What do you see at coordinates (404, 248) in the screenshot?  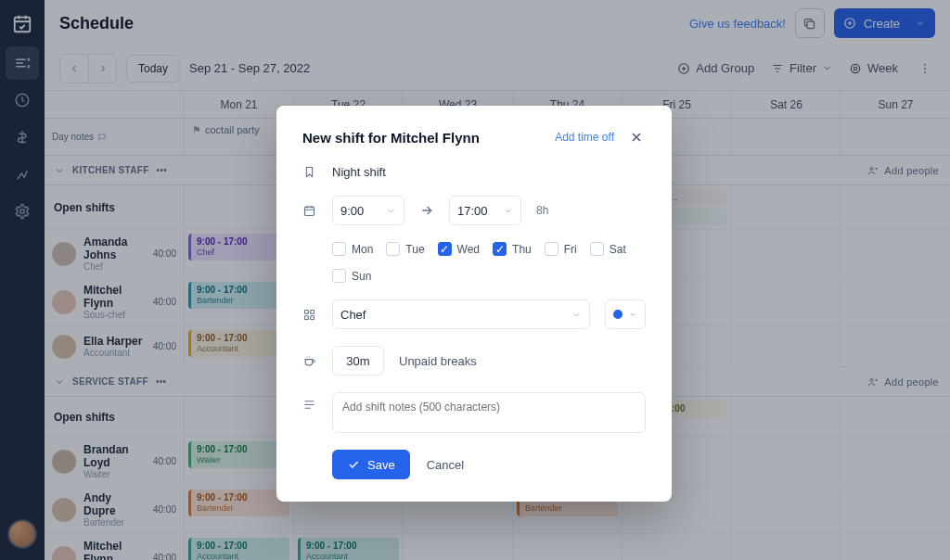 I see `day-tue: Tue` at bounding box center [404, 248].